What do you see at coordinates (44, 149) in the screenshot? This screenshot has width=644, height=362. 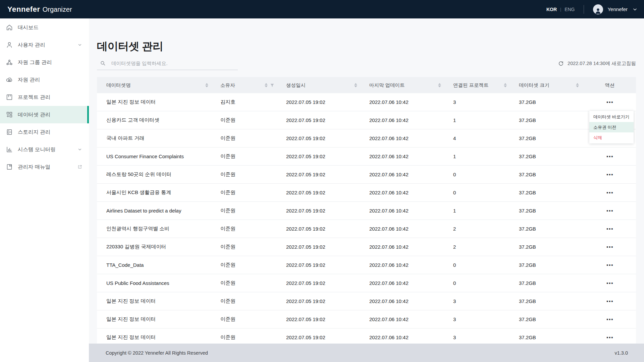 I see `sidebar-item-monitoring: 시스템 모니터링` at bounding box center [44, 149].